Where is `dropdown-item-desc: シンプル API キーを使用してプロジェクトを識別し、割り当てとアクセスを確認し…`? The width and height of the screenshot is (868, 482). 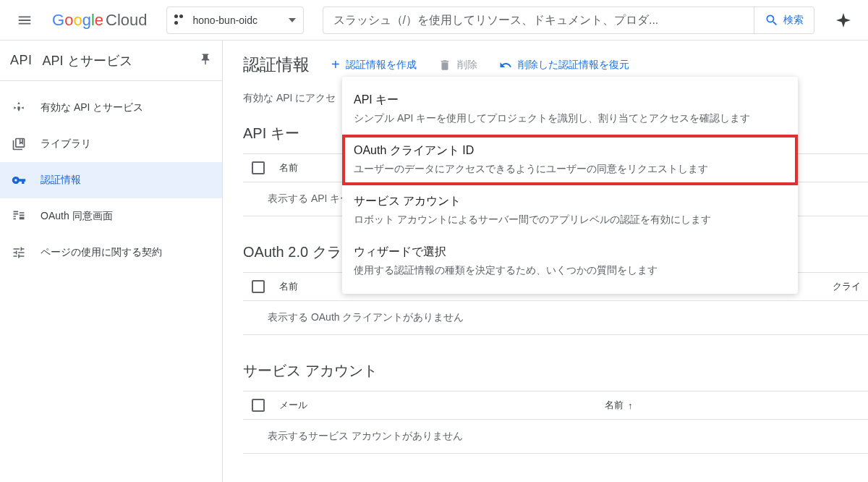 dropdown-item-desc: シンプル API キーを使用してプロジェクトを識別し、割り当てとアクセスを確認し… is located at coordinates (570, 119).